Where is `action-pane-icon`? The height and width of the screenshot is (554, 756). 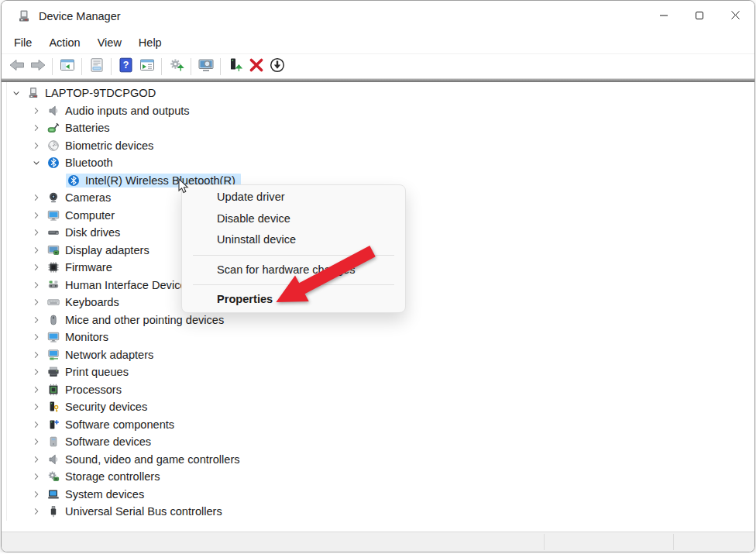 action-pane-icon is located at coordinates (147, 67).